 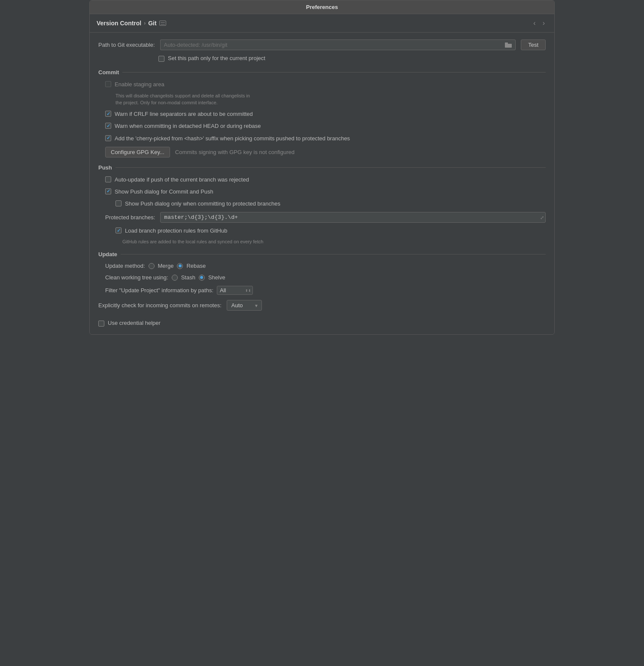 I want to click on push-section-title: Push, so click(x=105, y=167).